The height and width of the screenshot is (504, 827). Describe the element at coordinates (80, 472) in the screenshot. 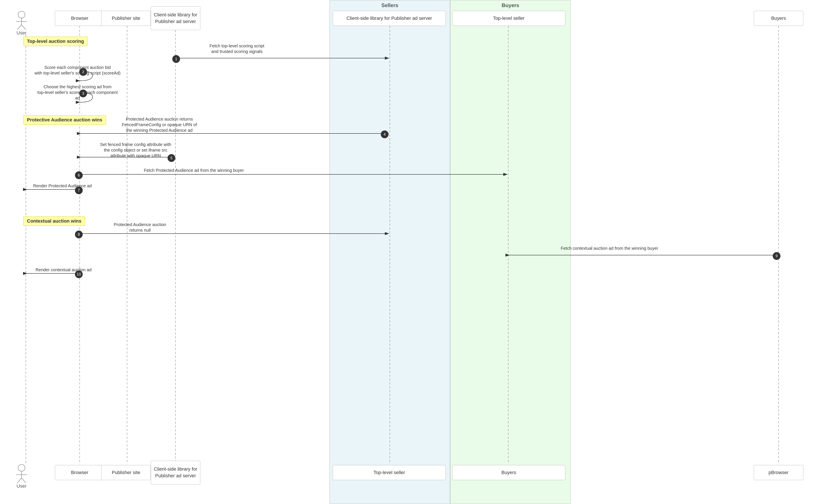

I see `browser-actor-bottom: Browser` at that location.